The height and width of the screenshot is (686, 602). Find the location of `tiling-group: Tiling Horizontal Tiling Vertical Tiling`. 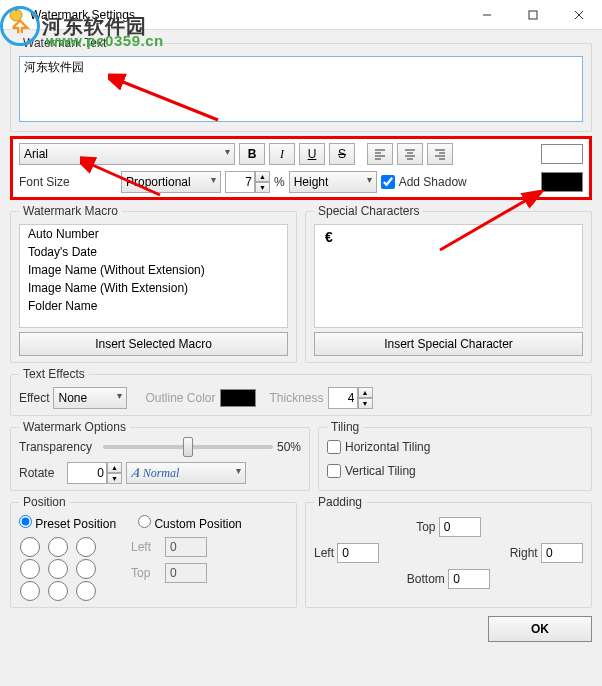

tiling-group: Tiling Horizontal Tiling Vertical Tiling is located at coordinates (455, 456).